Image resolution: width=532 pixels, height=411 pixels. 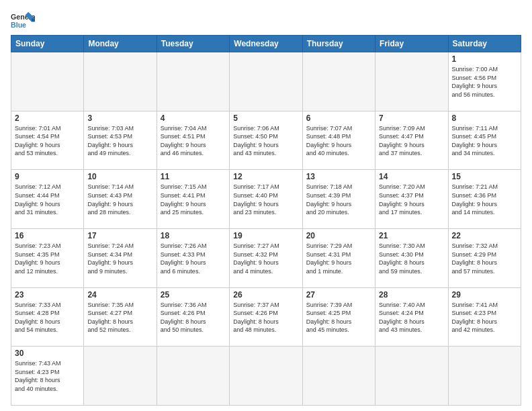 What do you see at coordinates (48, 199) in the screenshot?
I see `calendar-cell: 9Sunrise: 7:12 AM Sunset: 4:44 PM Daylig…` at bounding box center [48, 199].